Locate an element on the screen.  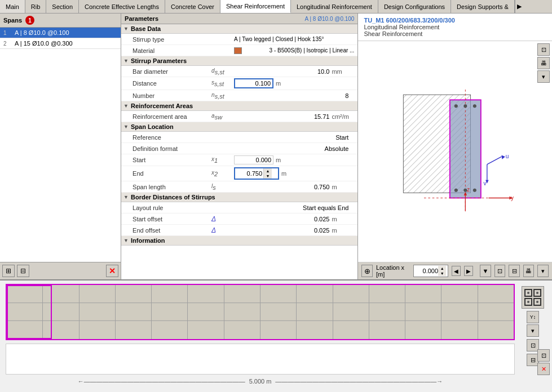
collapse-base-data-icon: ▼ is located at coordinates (126, 29).